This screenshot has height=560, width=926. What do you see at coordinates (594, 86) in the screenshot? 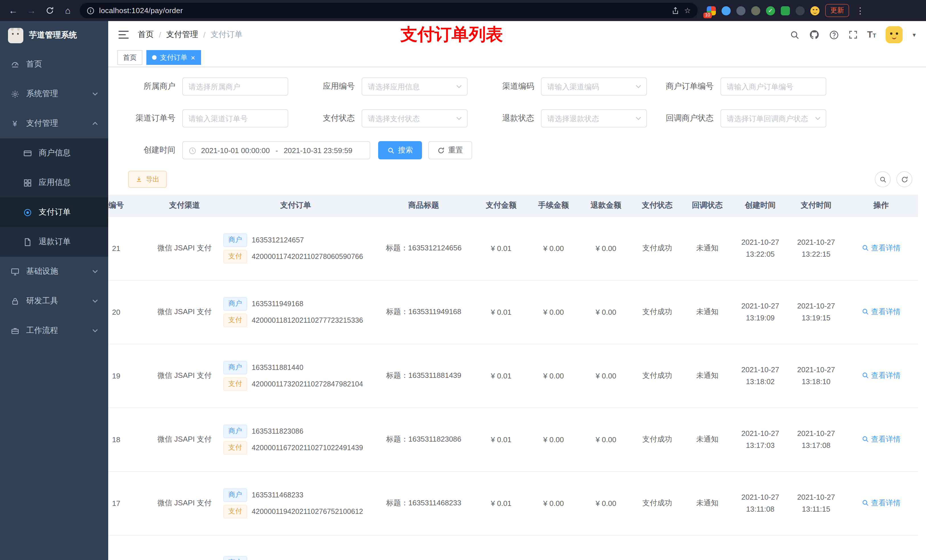
I see `channel-code-input` at bounding box center [594, 86].